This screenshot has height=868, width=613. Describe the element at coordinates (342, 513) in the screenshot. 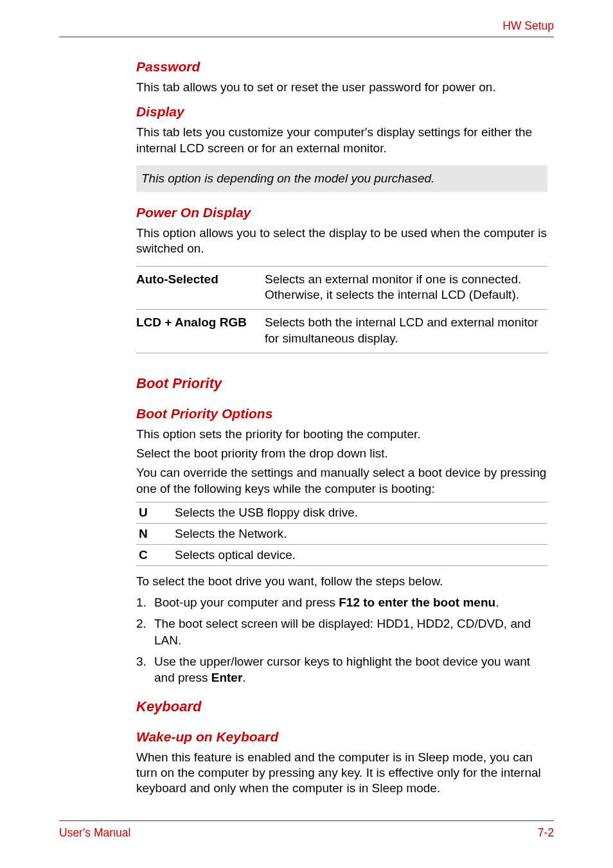

I see `table-row: U Selects the USB floppy disk drive.` at that location.